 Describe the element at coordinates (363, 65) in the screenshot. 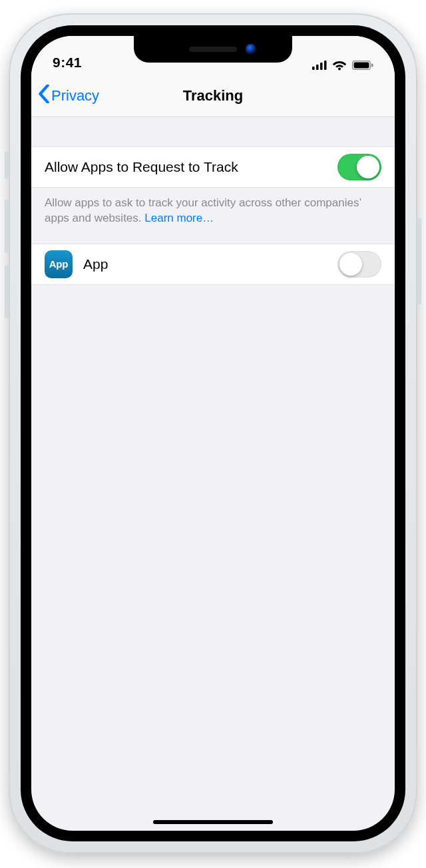

I see `battery-icon` at that location.